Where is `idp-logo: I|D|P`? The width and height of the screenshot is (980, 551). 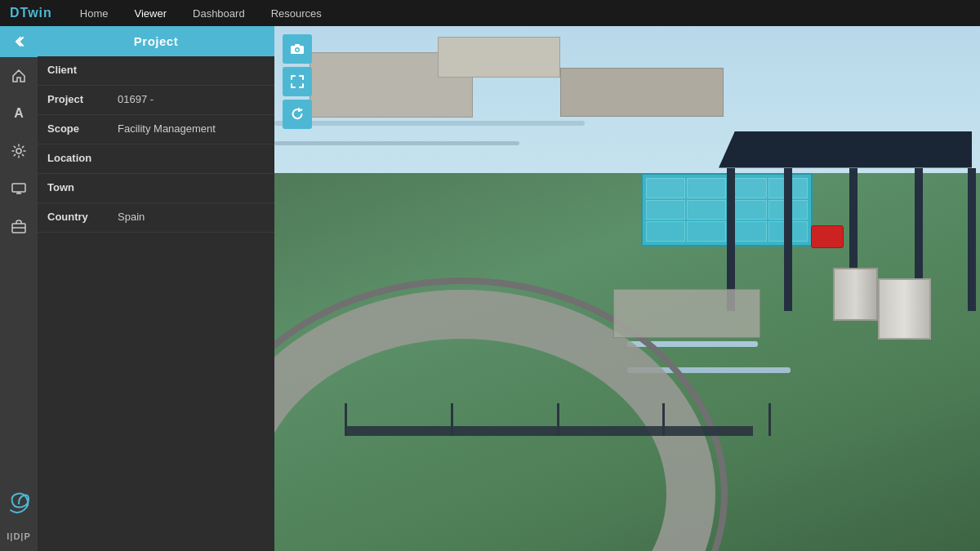 idp-logo: I|D|P is located at coordinates (19, 536).